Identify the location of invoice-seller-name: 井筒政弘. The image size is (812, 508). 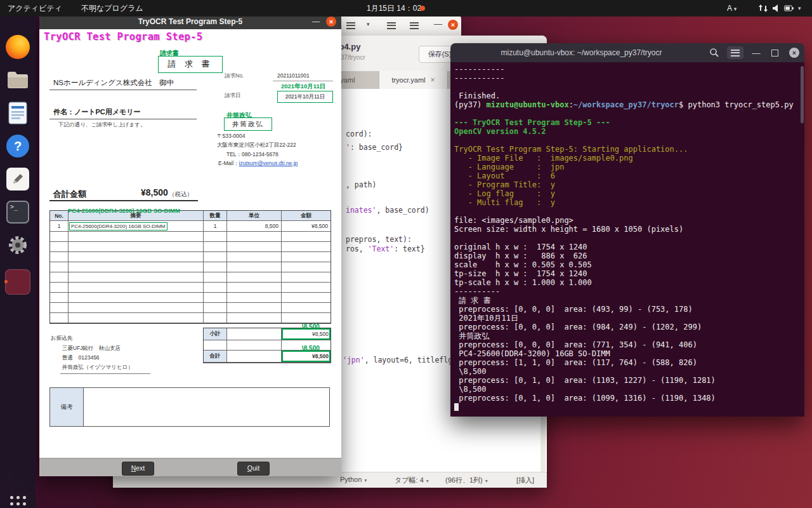
(248, 124).